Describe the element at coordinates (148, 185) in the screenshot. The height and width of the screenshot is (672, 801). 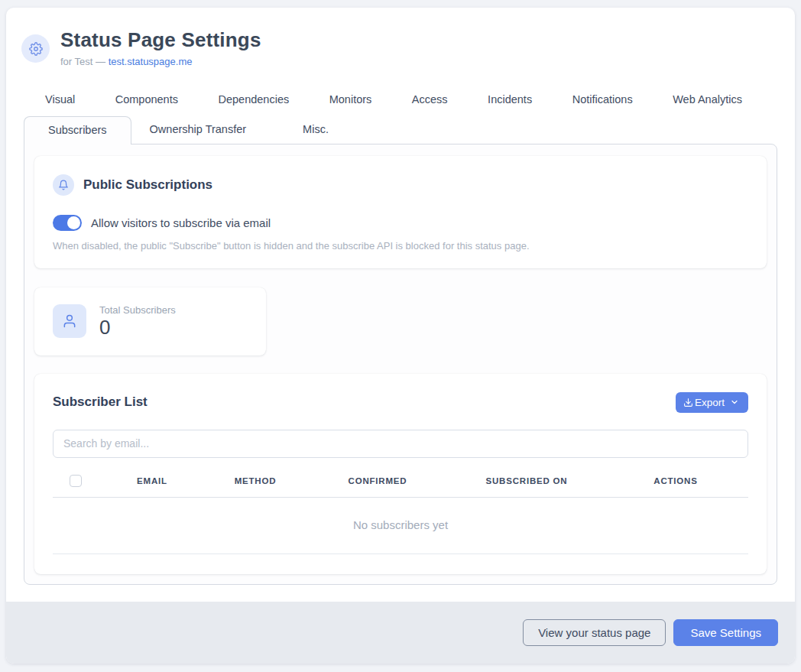
I see `public-subscriptions-title: Public Subscriptions` at that location.